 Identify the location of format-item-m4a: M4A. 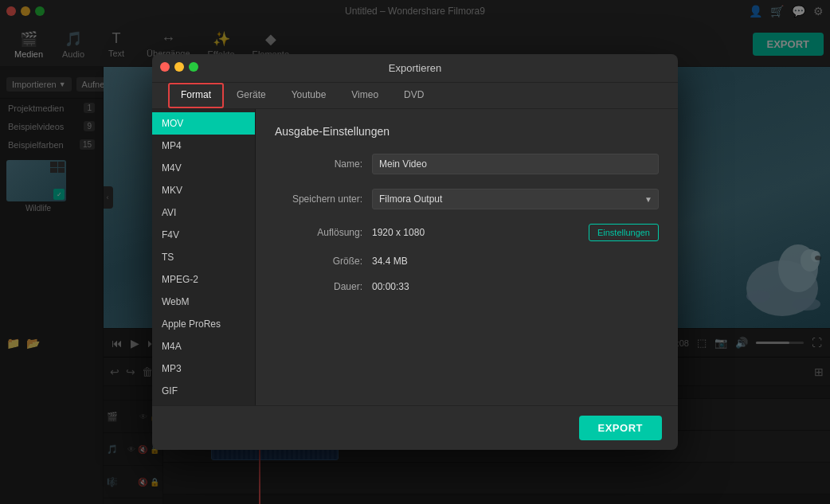
(204, 346).